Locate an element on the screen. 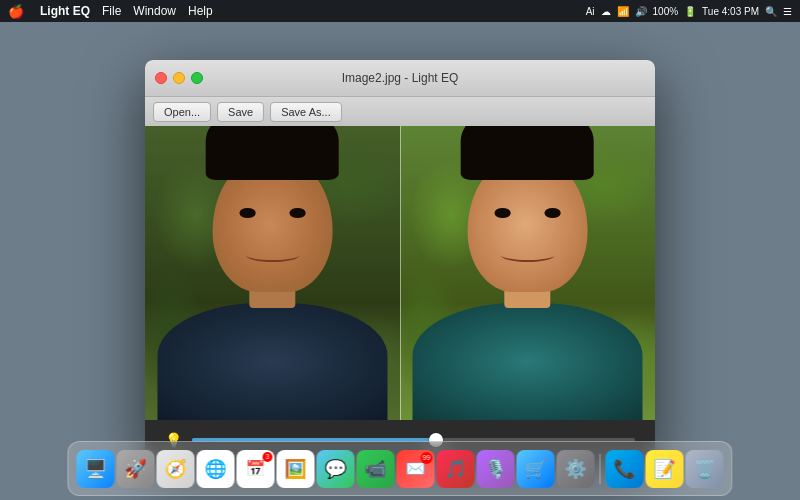  status-icon-volume: 🔊 is located at coordinates (641, 12).